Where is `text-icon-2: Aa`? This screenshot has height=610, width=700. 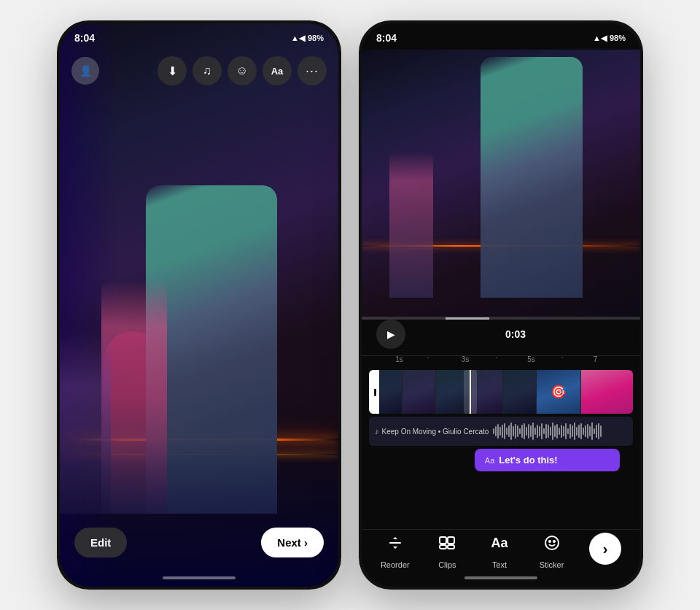 text-icon-2: Aa is located at coordinates (499, 543).